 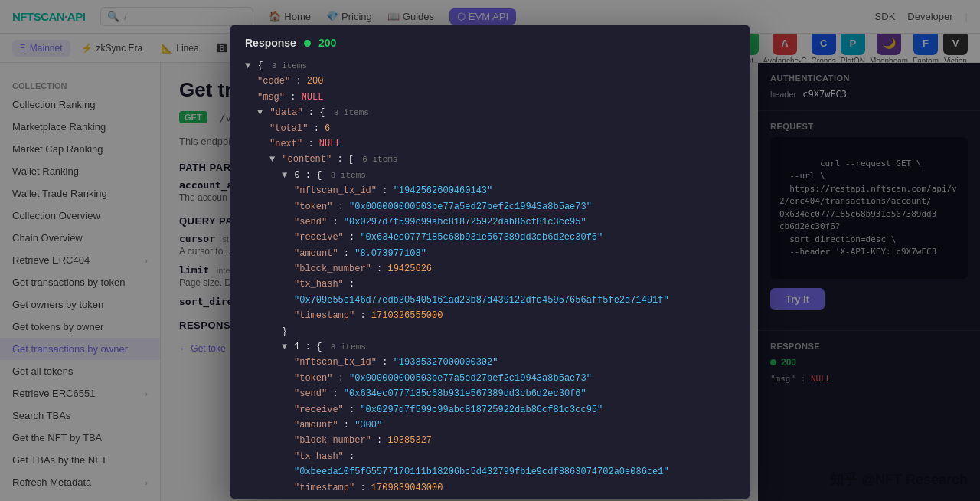 What do you see at coordinates (289, 129) in the screenshot?
I see `total-key: "total"` at bounding box center [289, 129].